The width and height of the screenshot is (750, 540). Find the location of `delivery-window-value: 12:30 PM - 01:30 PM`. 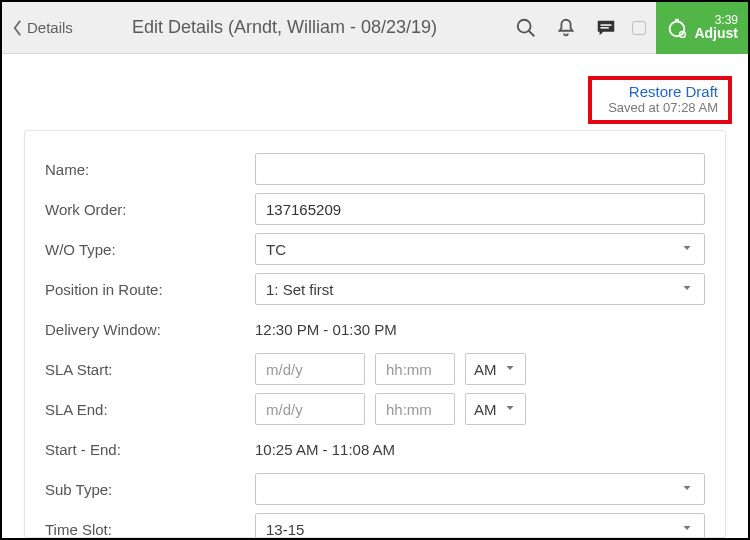

delivery-window-value: 12:30 PM - 01:30 PM is located at coordinates (326, 330).